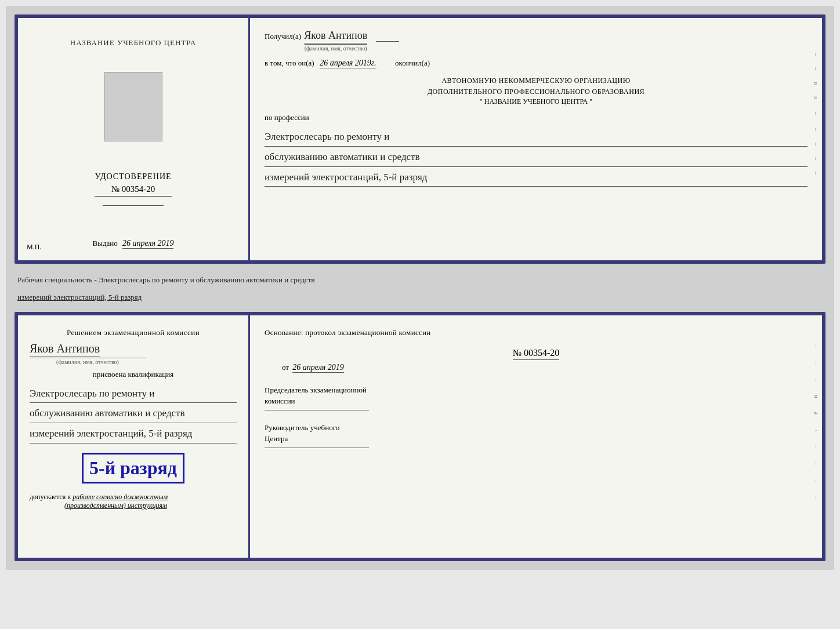 Image resolution: width=840 pixels, height=629 pixels. Describe the element at coordinates (536, 137) in the screenshot. I see `profession-line1-top: Электрослесарь по ремонту и` at that location.